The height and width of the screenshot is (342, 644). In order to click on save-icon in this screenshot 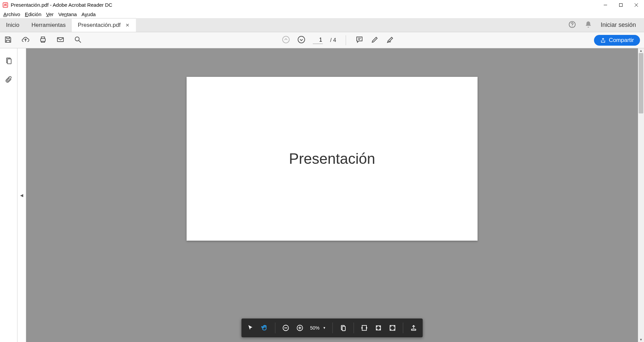, I will do `click(8, 40)`.